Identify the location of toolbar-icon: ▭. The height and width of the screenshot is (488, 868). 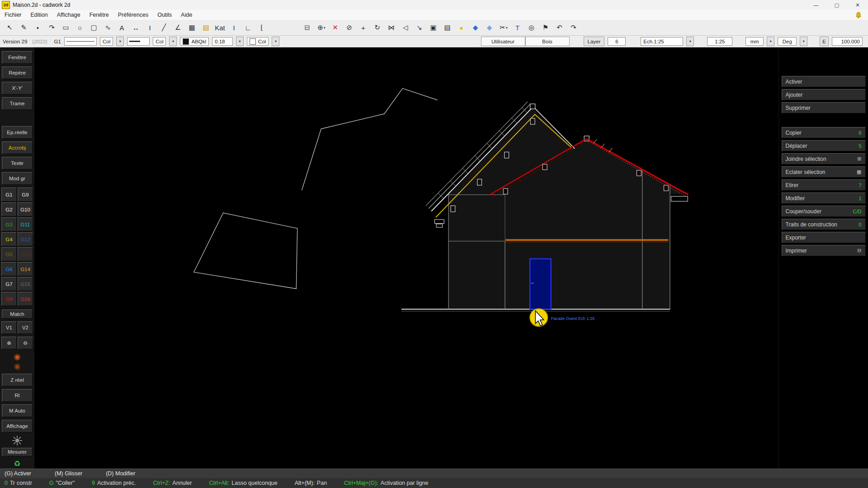
(66, 28).